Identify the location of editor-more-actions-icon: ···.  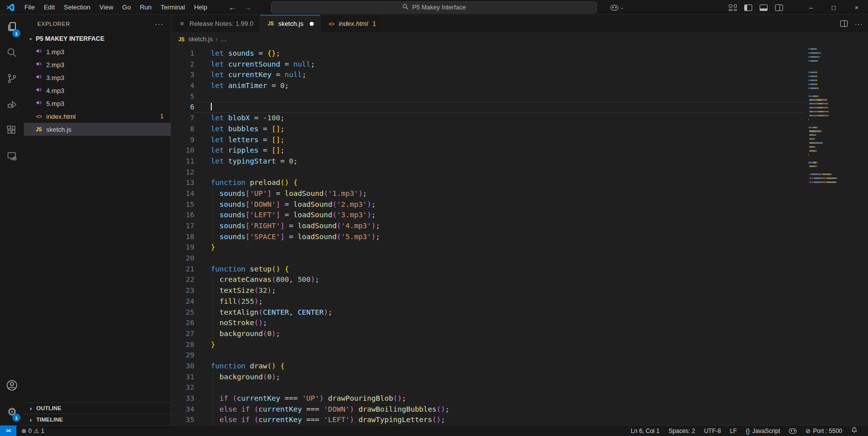
(859, 24).